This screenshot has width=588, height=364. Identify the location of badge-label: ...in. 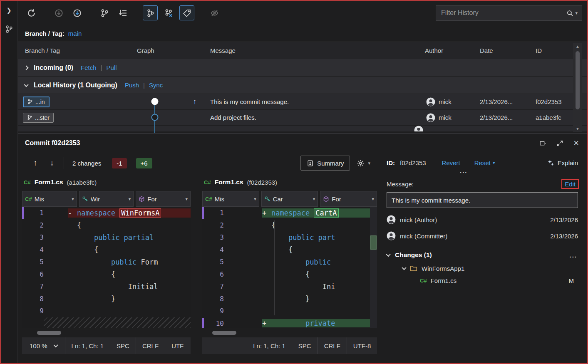
(40, 102).